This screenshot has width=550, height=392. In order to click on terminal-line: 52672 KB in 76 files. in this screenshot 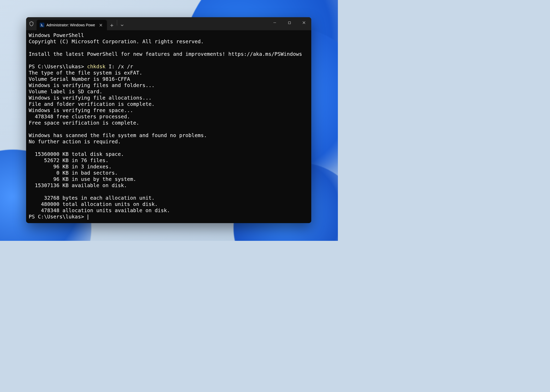, I will do `click(69, 161)`.